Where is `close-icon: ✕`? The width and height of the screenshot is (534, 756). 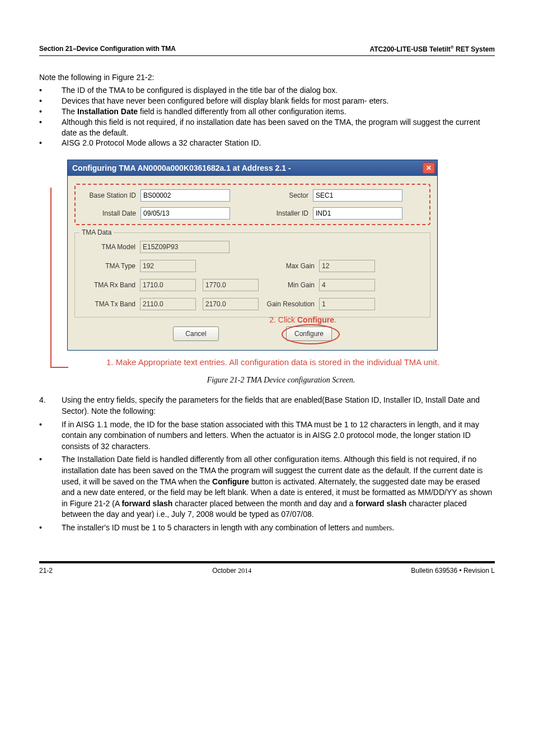
close-icon: ✕ is located at coordinates (429, 168).